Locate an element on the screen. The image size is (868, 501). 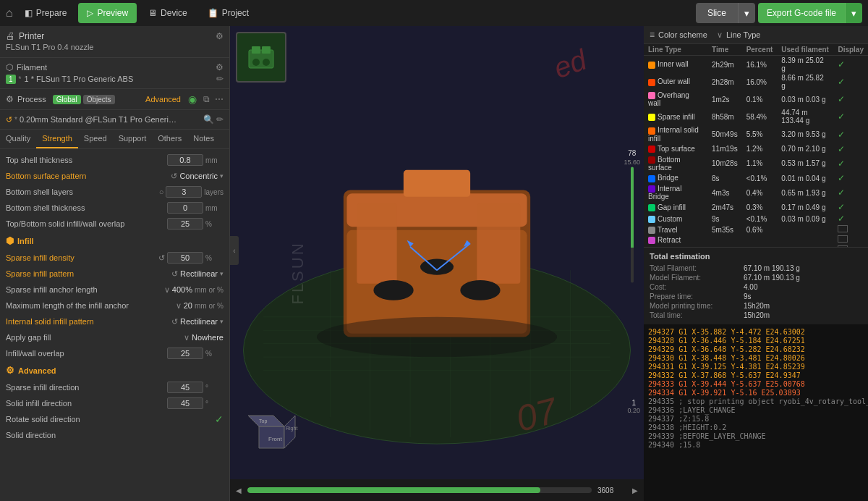
home-icon: ⌂ is located at coordinates (9, 13).